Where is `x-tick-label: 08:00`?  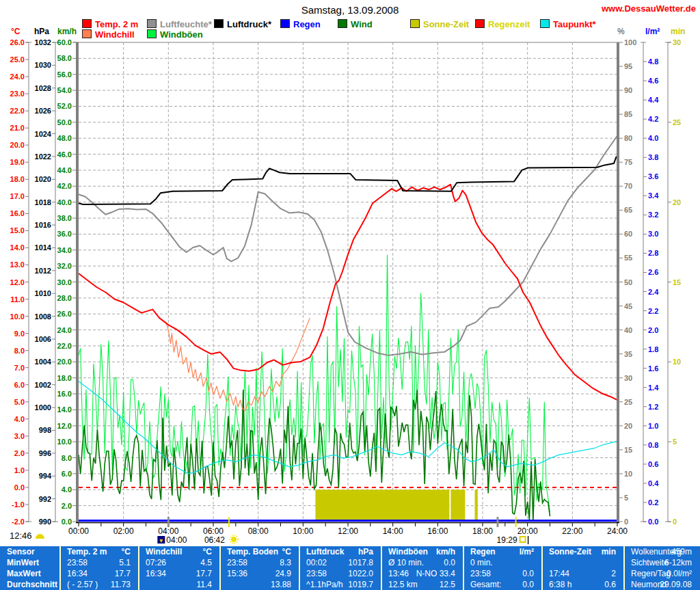
x-tick-label: 08:00 is located at coordinates (258, 531).